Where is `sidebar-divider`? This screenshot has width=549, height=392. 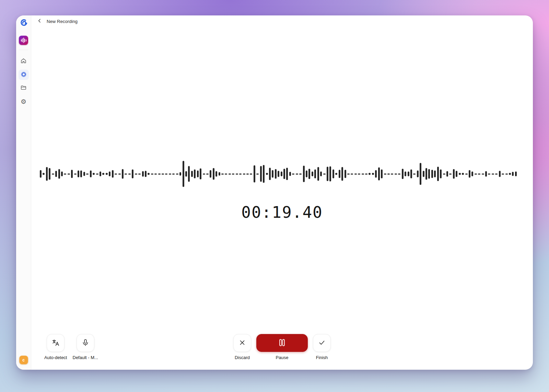 sidebar-divider is located at coordinates (23, 50).